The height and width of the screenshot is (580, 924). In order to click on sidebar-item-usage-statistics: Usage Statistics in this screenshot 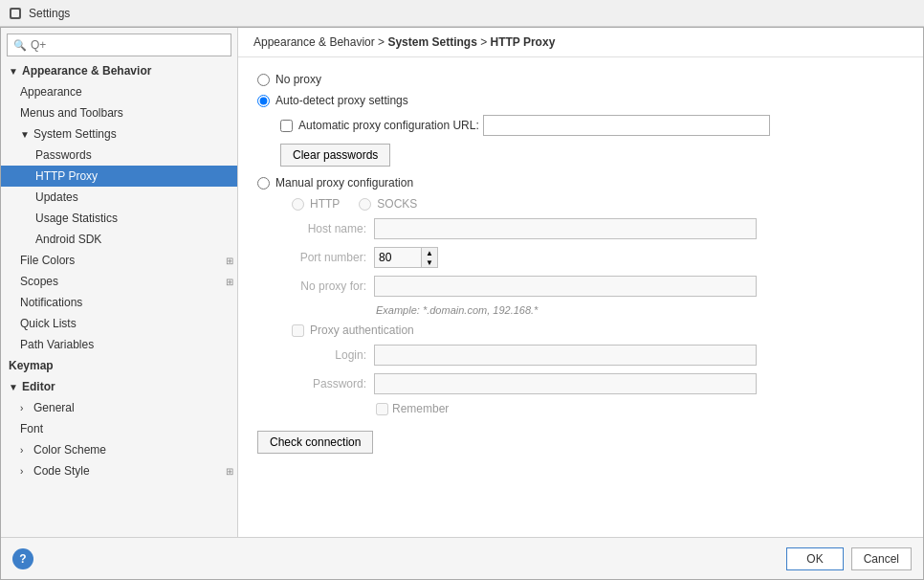, I will do `click(119, 218)`.